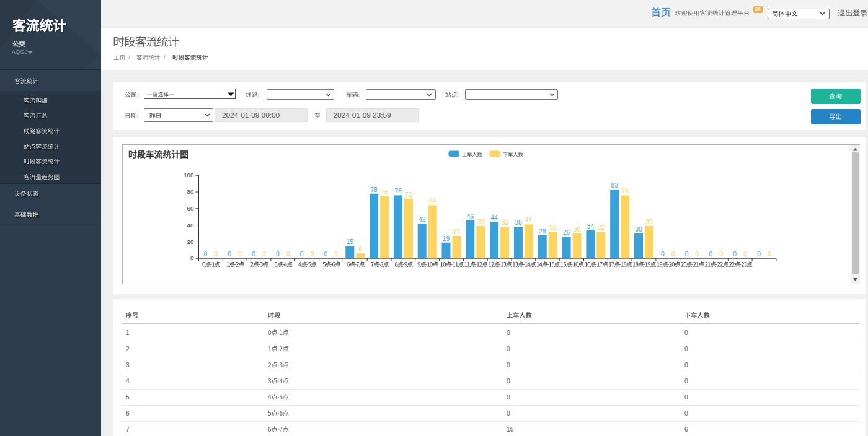 Image resolution: width=868 pixels, height=436 pixels. Describe the element at coordinates (350, 242) in the screenshot. I see `svg-text: 15` at that location.